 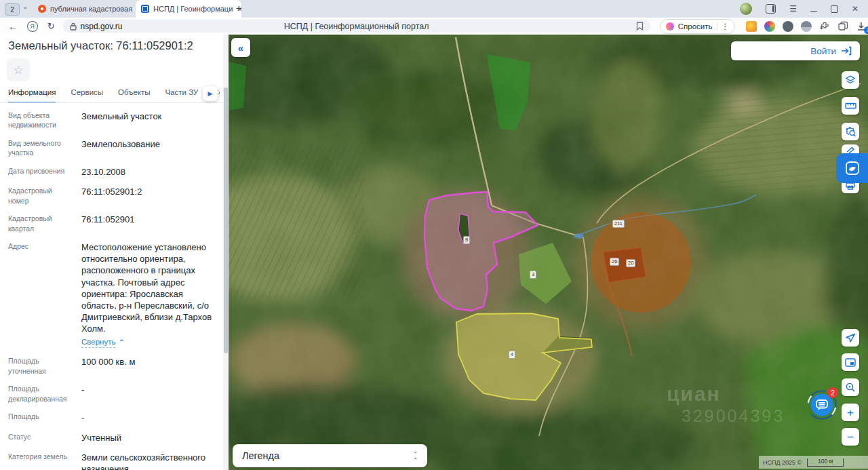 I want to click on tab-information: Информация, so click(x=32, y=96).